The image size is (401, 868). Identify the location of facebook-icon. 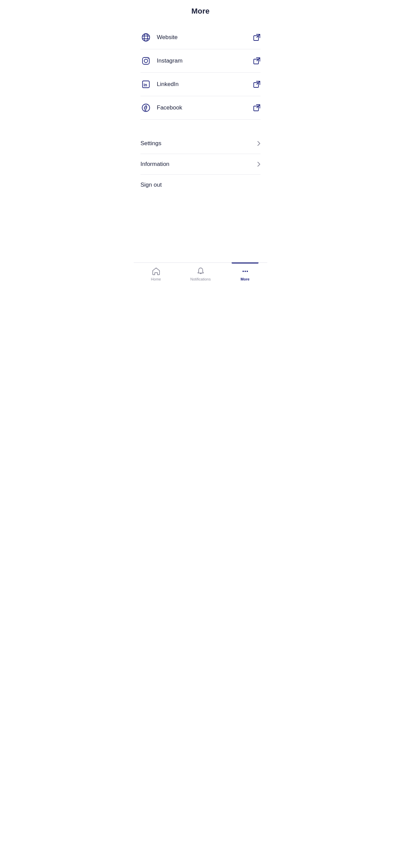
(146, 108).